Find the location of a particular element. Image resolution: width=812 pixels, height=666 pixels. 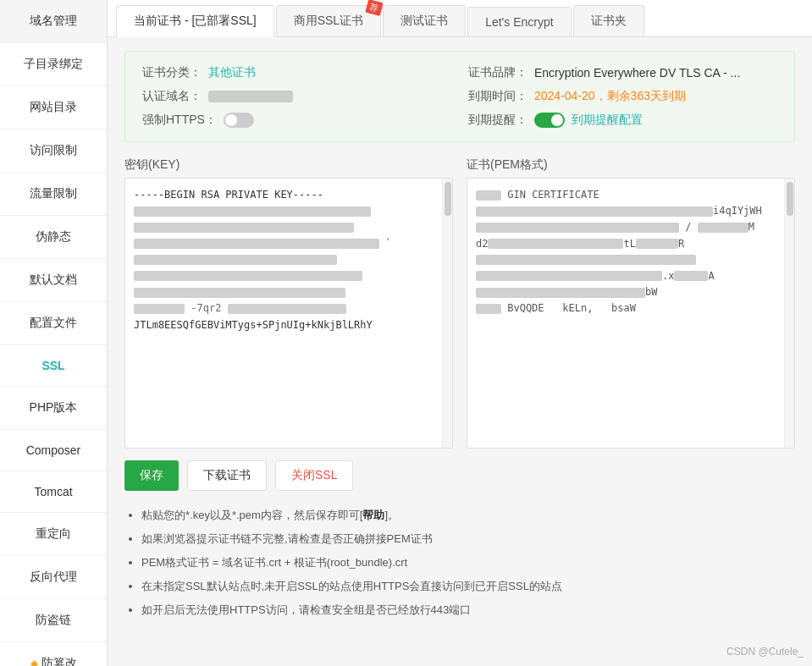

cert-info-card: 证书分类： 其他证书 证书品牌： Encryption Everywhere D… is located at coordinates (460, 96).